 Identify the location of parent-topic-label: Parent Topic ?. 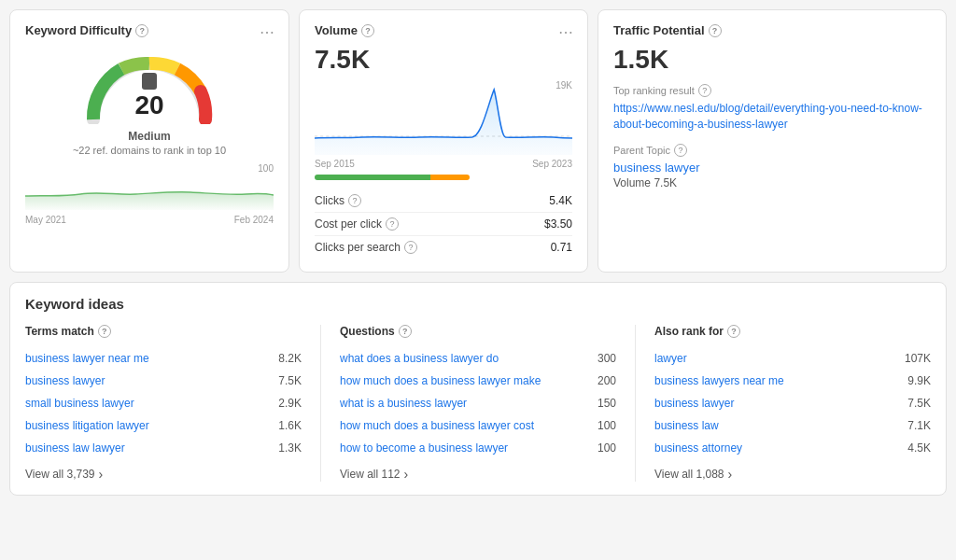
(772, 150).